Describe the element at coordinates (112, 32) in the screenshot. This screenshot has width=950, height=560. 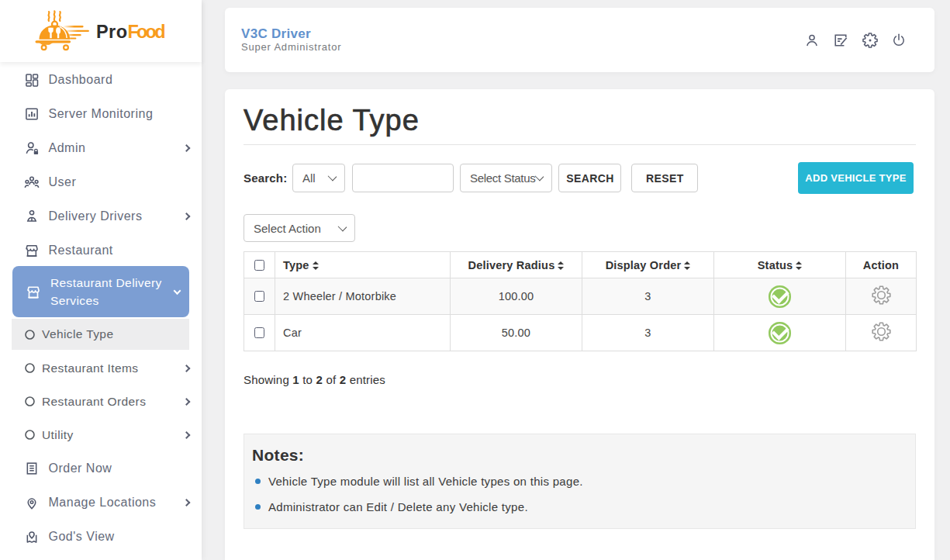
I see `svg-text: Pro` at that location.